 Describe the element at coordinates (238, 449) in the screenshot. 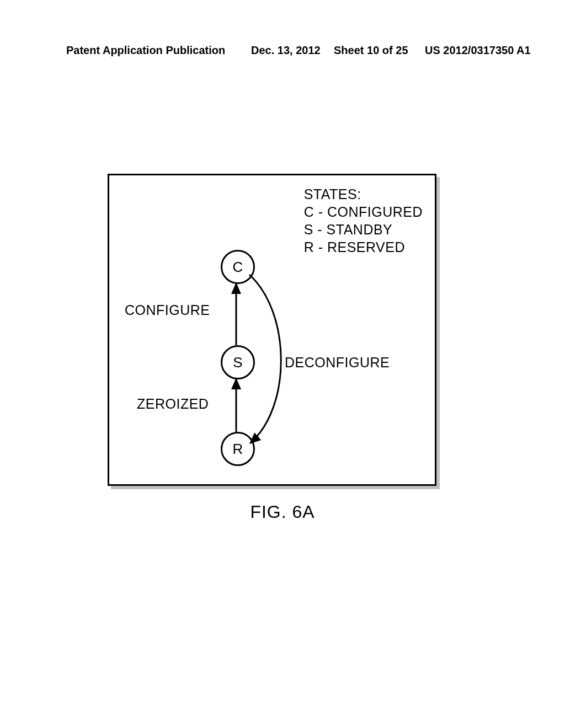

I see `node-reserved: R` at that location.